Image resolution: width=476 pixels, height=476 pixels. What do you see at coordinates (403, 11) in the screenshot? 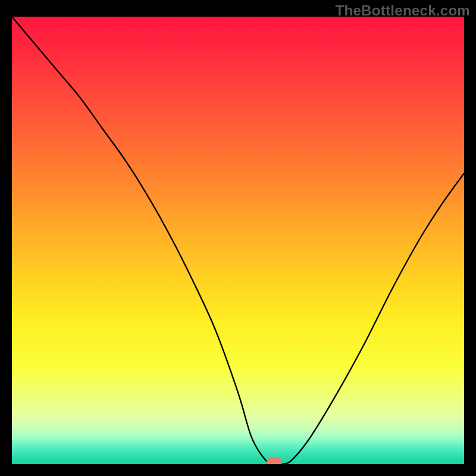
I see `watermark-text: TheBottleneck.com` at bounding box center [403, 11].